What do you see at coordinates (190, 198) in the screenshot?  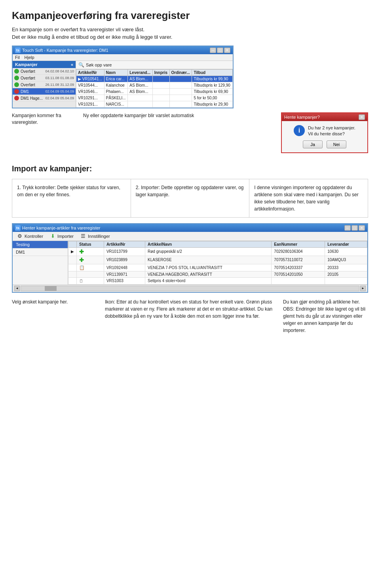 I see `import-step-2: 2. Importer: Dette oppretter og oppdater…` at bounding box center [190, 198].